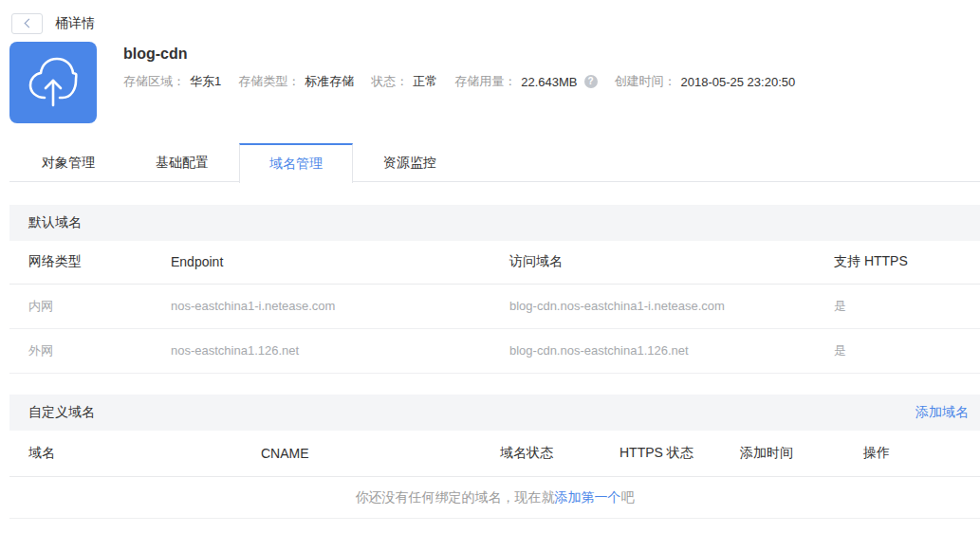 This screenshot has width=980, height=533. What do you see at coordinates (182, 163) in the screenshot?
I see `tab-basic-config: 基础配置` at bounding box center [182, 163].